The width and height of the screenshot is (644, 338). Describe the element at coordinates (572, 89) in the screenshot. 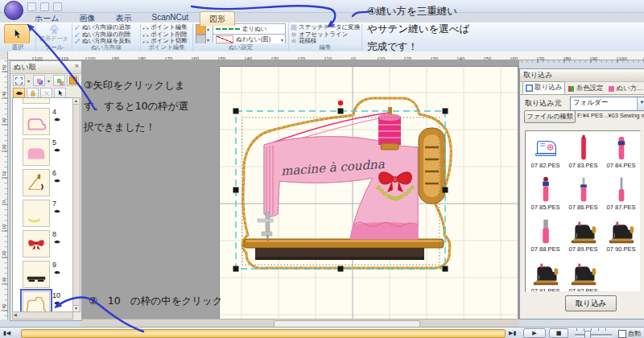

I see `tab-icon` at that location.